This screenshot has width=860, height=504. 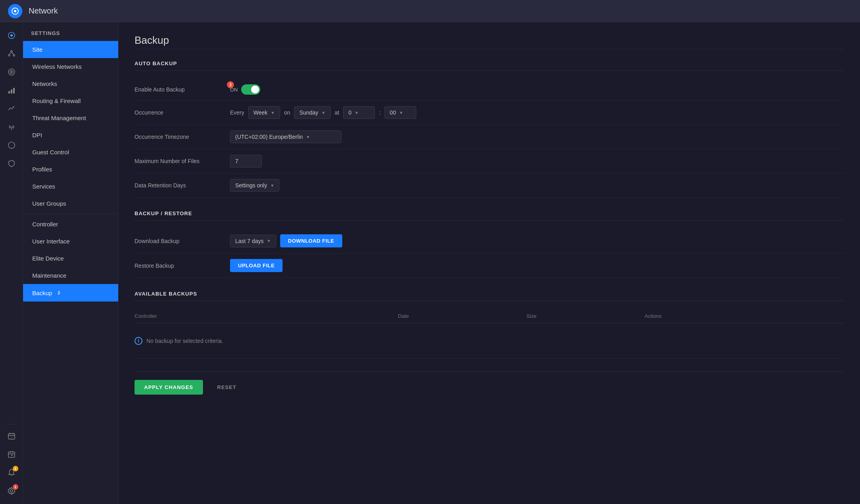 What do you see at coordinates (309, 113) in the screenshot?
I see `occurrence-day-value: Sunday` at bounding box center [309, 113].